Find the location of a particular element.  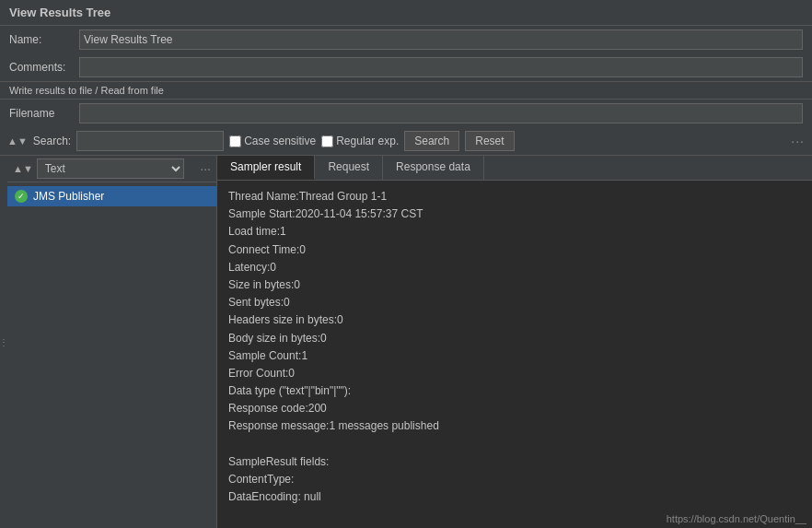

result-line: Data type ("text"|"bin"|""): is located at coordinates (515, 391).